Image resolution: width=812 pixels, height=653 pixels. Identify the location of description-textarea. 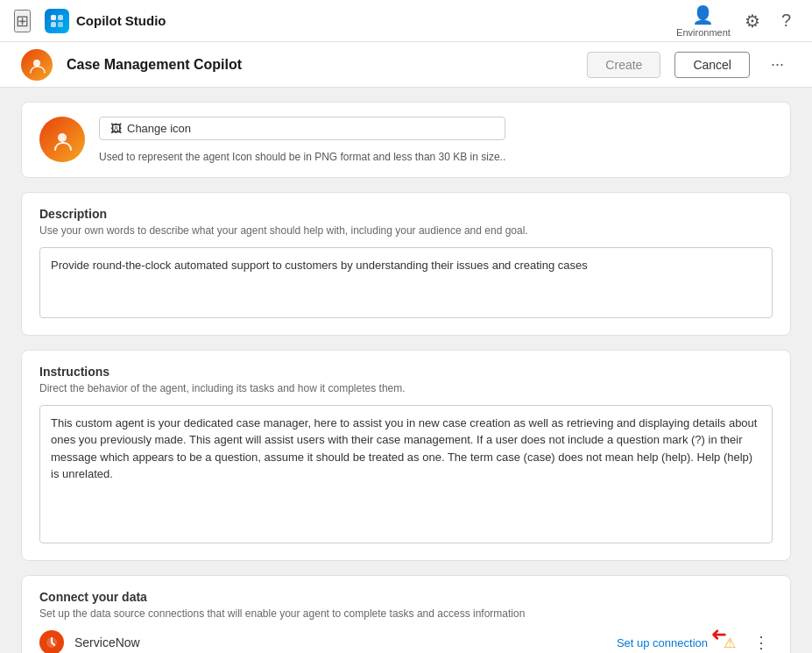
(406, 282).